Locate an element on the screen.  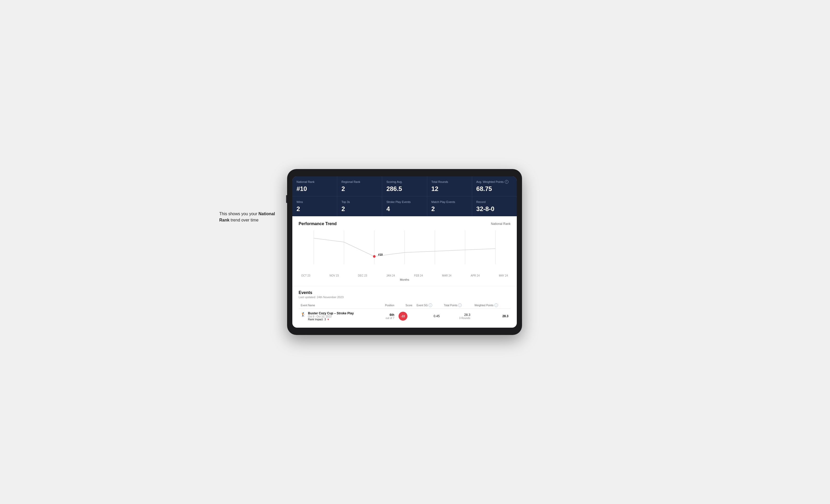
stat-top3s-value: 2 is located at coordinates (359, 209).